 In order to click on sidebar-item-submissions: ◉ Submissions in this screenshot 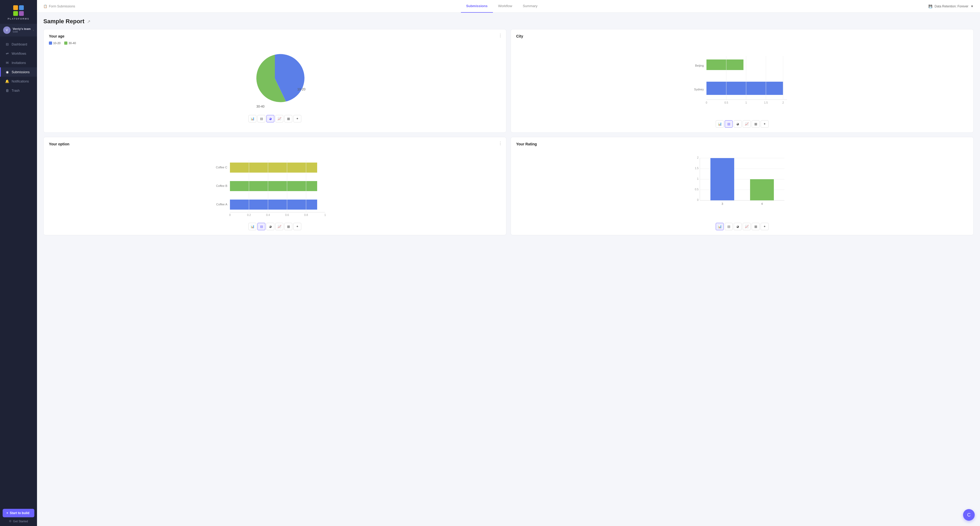, I will do `click(18, 72)`.